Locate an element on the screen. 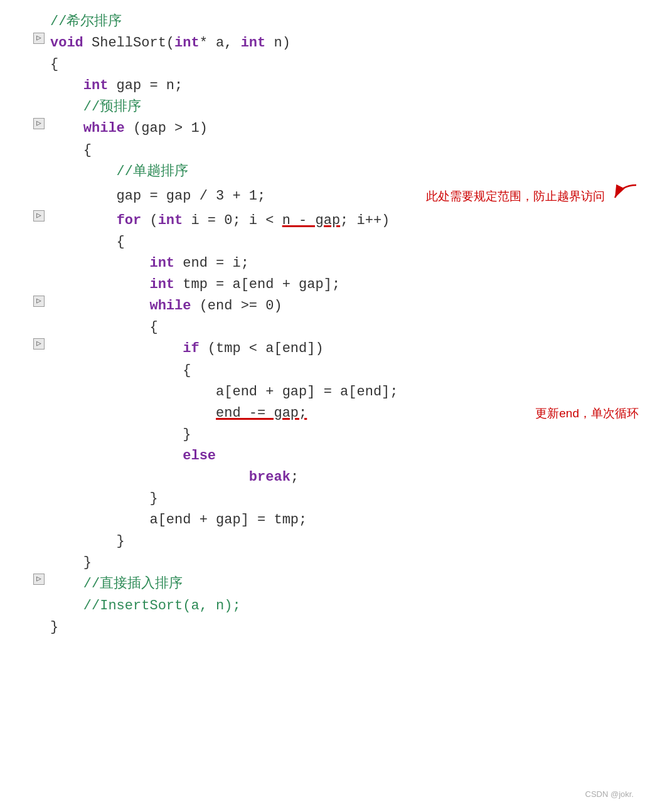 The image size is (645, 812). code-func-sig: void ShellSort(int* a, int n) is located at coordinates (344, 43).